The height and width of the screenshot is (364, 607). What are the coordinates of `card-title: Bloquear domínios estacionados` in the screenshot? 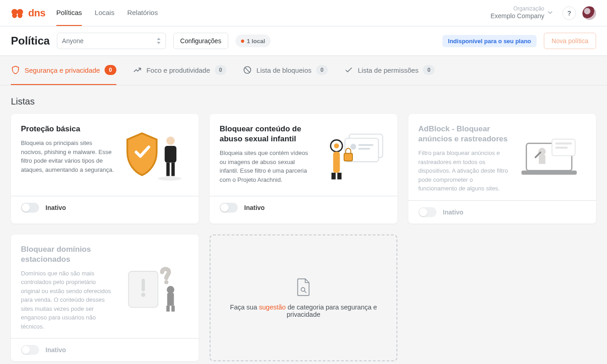 It's located at (68, 254).